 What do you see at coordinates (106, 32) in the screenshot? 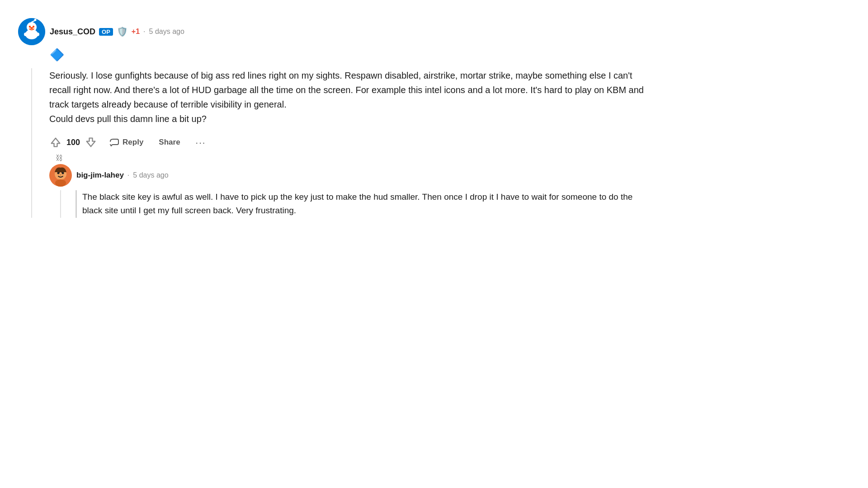
I see `op-badge: OP` at bounding box center [106, 32].